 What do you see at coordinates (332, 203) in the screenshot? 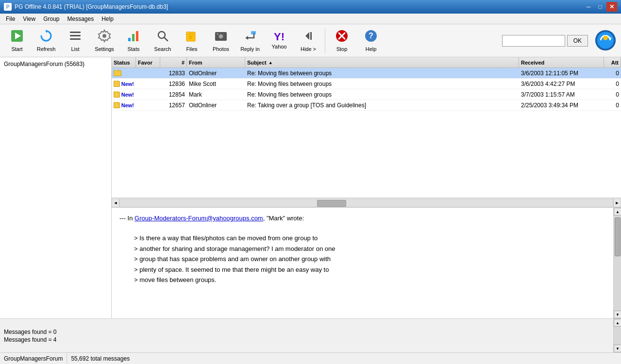
I see `h-scroll-thumb` at bounding box center [332, 203].